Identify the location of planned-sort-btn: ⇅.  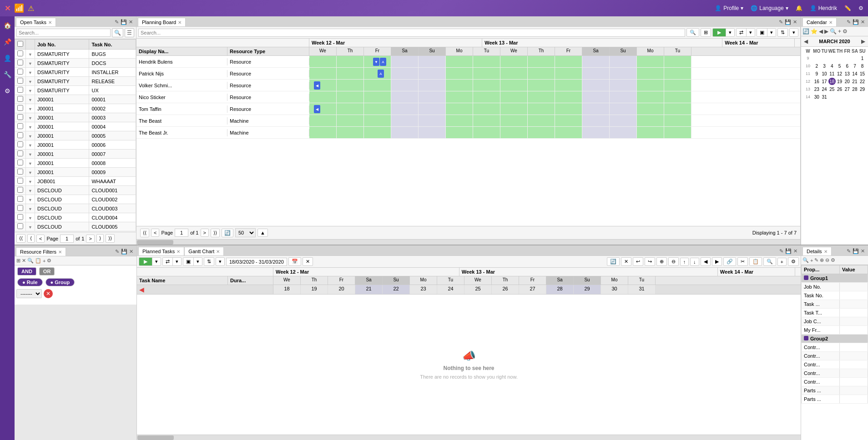
(209, 262).